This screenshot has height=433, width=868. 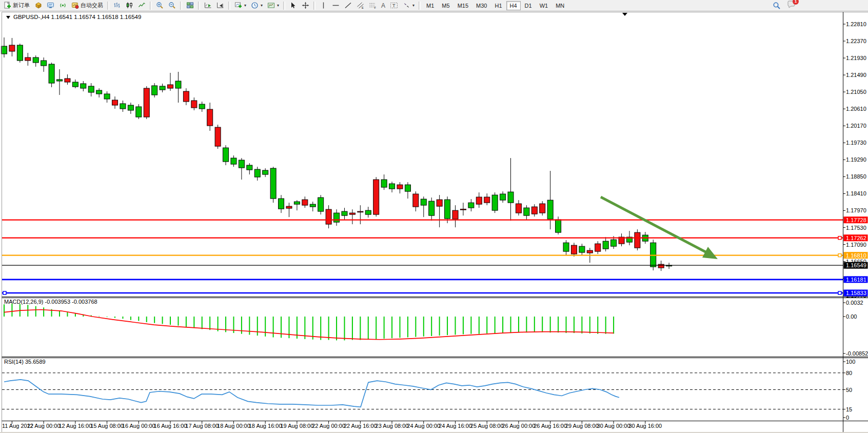 What do you see at coordinates (142, 5) in the screenshot?
I see `line-chart-icon` at bounding box center [142, 5].